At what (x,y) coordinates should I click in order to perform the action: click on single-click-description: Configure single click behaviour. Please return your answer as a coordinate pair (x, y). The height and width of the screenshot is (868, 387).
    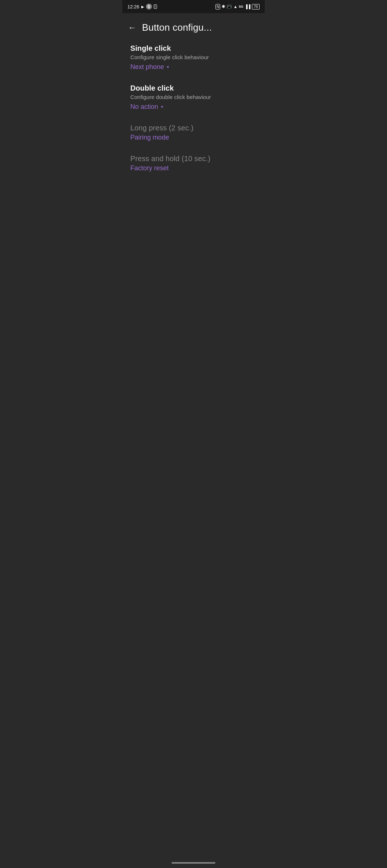
    Looking at the image, I should click on (194, 57).